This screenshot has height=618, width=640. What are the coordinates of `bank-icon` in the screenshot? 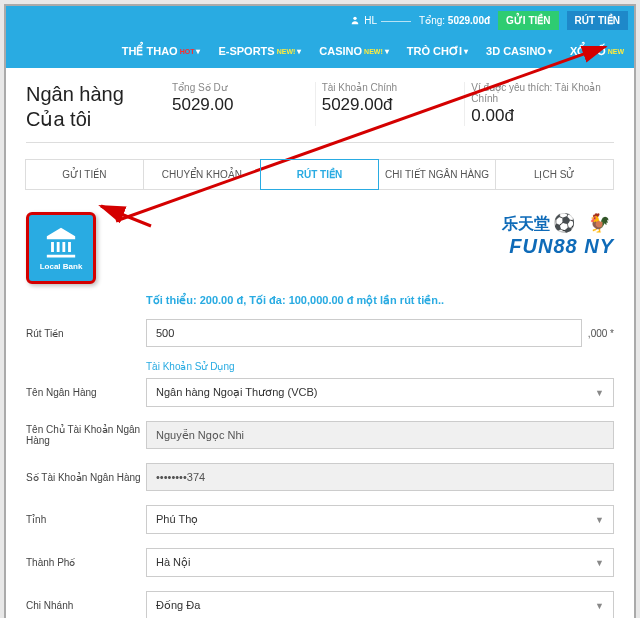 It's located at (61, 242).